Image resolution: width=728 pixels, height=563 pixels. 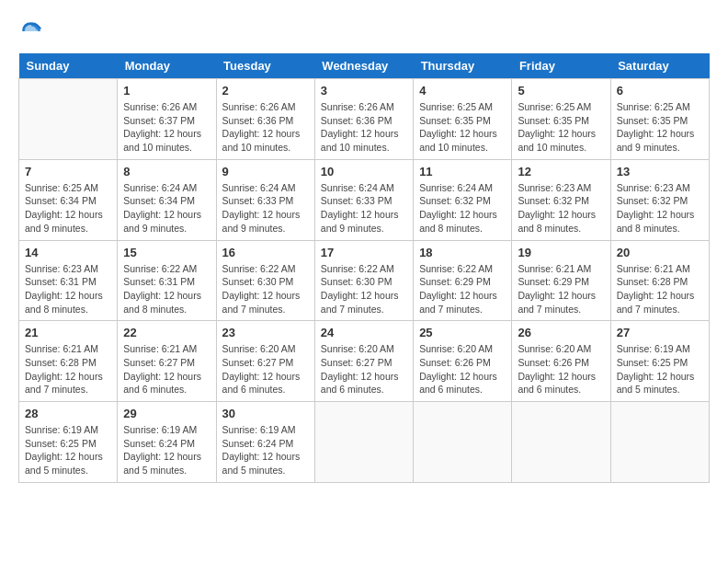 I want to click on day-cell: 12Sunrise: 6:23 AMSunset: 6:32 PMDayligh…, so click(x=561, y=200).